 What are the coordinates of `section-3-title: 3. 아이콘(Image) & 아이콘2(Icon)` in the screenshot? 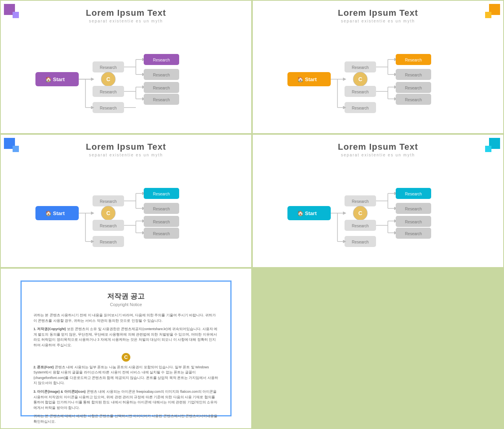 It's located at (59, 392).